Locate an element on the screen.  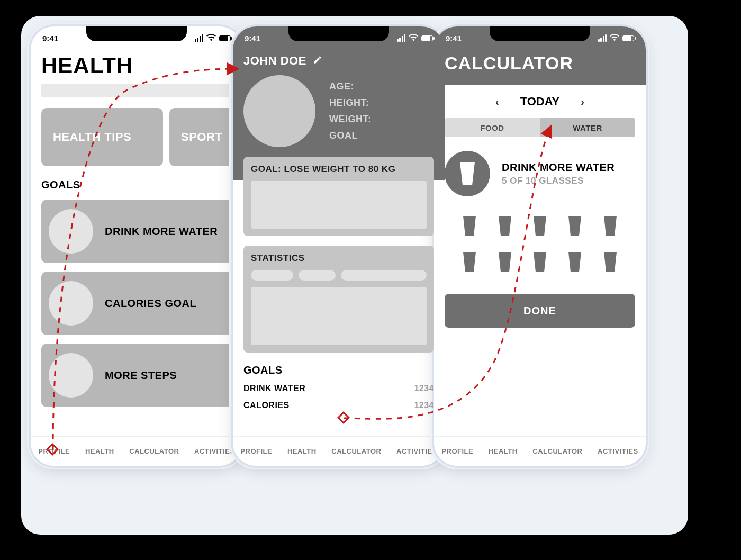
tile-label: HEALTH TIPS is located at coordinates (92, 137).